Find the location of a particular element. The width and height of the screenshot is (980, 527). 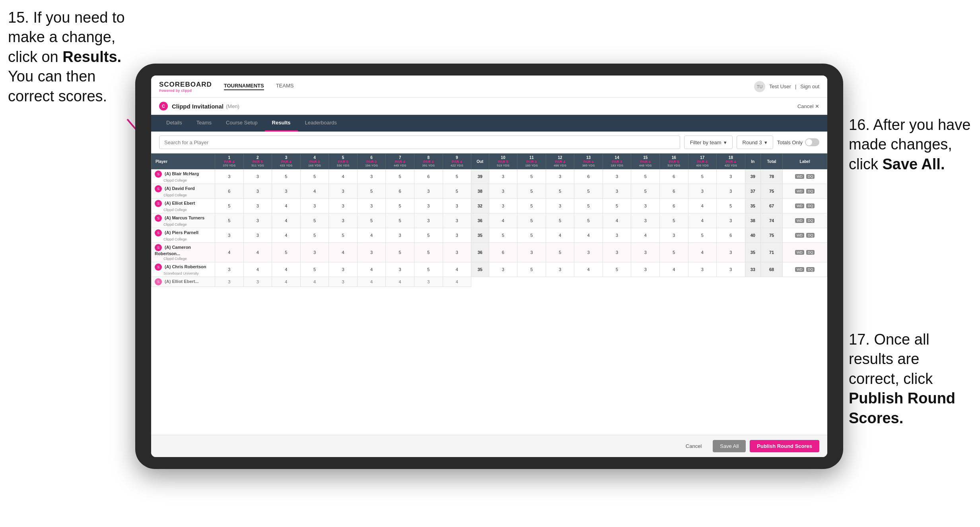

hole-14-score: 4 is located at coordinates (617, 221).